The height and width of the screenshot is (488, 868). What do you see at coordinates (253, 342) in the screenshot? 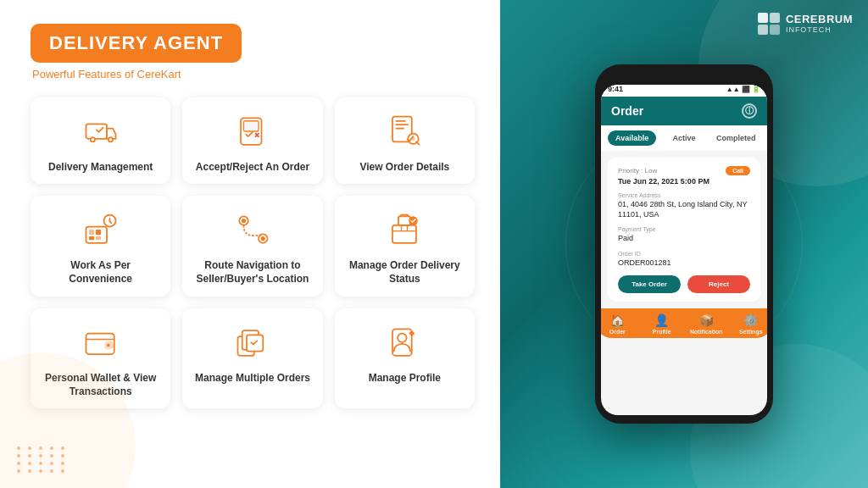
I see `multiple-icon` at bounding box center [253, 342].